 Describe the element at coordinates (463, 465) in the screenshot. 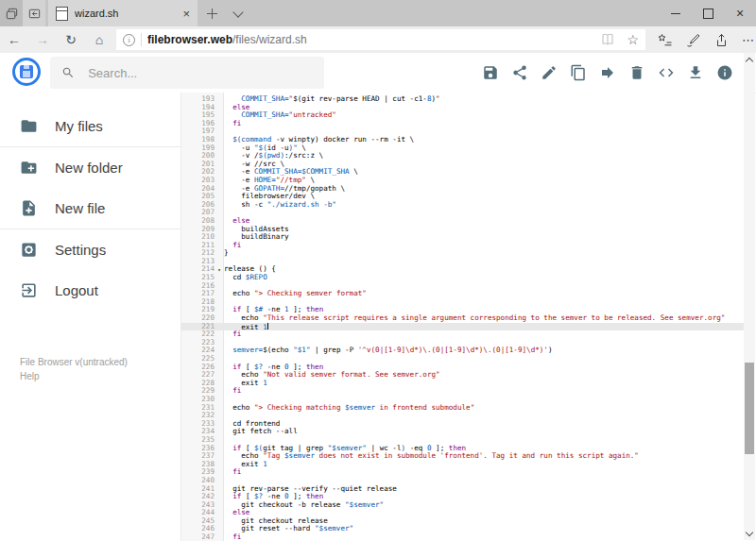

I see `code-line: 238 exit 1` at that location.